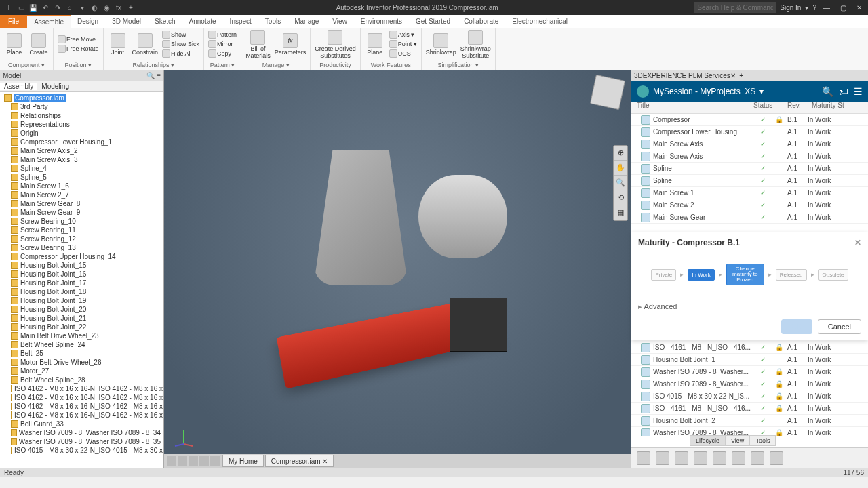 This screenshot has height=488, width=868. What do you see at coordinates (56, 87) in the screenshot?
I see `browser-tab-modeling: Modeling` at bounding box center [56, 87].